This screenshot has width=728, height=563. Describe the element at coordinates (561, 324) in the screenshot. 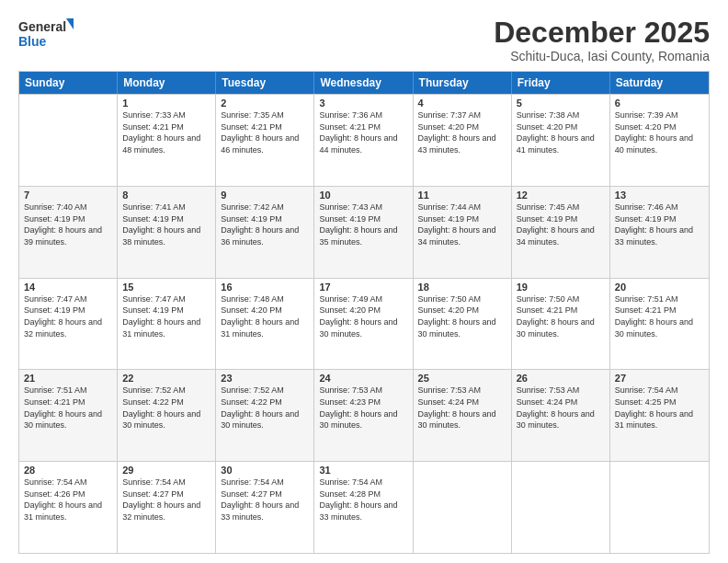

I see `cal-cell: 19 Sunrise: 7:50 AMSunset: 4:21 PMDaylig…` at that location.